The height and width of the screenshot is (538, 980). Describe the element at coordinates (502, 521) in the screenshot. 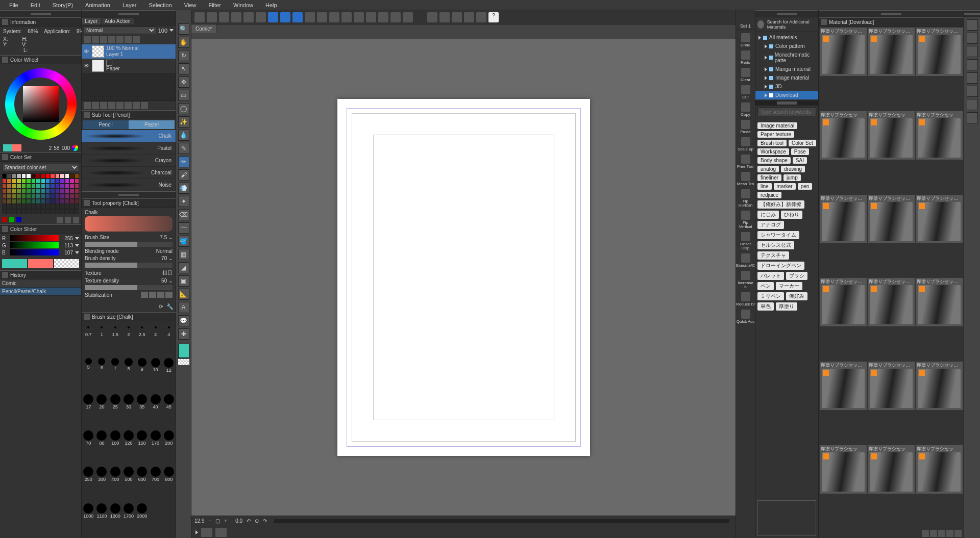

I see `scrollbar-h` at that location.